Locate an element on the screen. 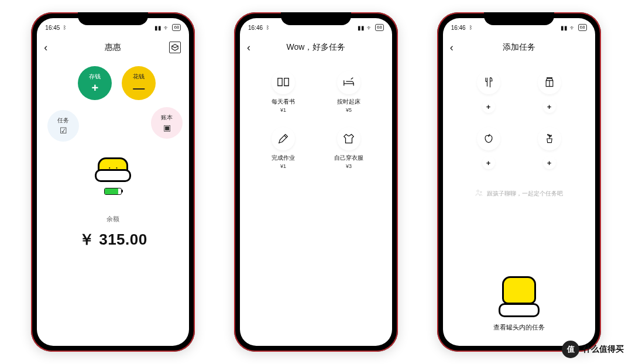 The width and height of the screenshot is (632, 364). page-title: 惠惠 is located at coordinates (113, 47).